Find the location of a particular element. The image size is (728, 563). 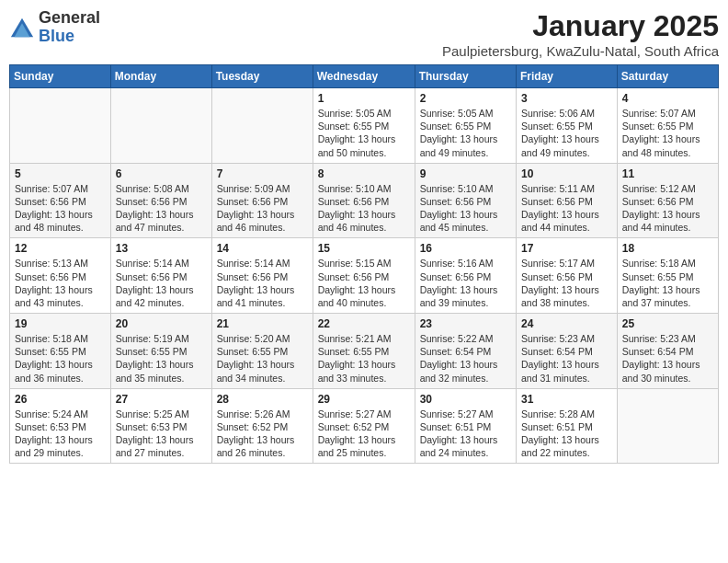

day-number: 22 is located at coordinates (364, 324).